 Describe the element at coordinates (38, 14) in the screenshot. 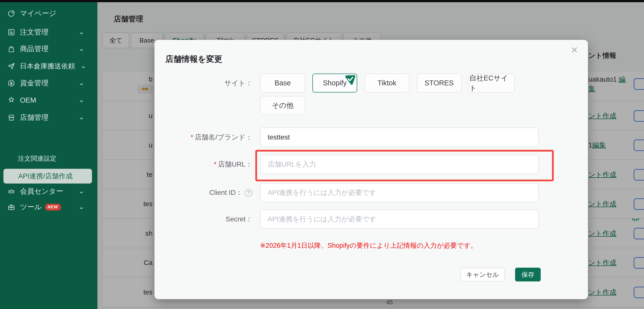

I see `sidebar-item-label: マイページ` at that location.